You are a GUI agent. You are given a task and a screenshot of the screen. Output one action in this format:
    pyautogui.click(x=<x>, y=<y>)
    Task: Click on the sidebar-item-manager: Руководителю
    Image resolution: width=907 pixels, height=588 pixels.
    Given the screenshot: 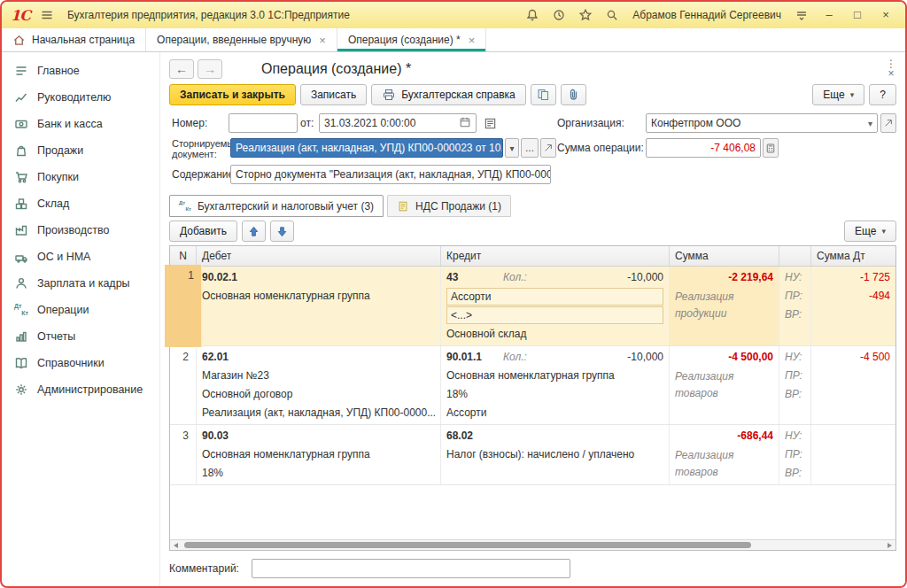 What is the action you would take?
    pyautogui.click(x=81, y=97)
    